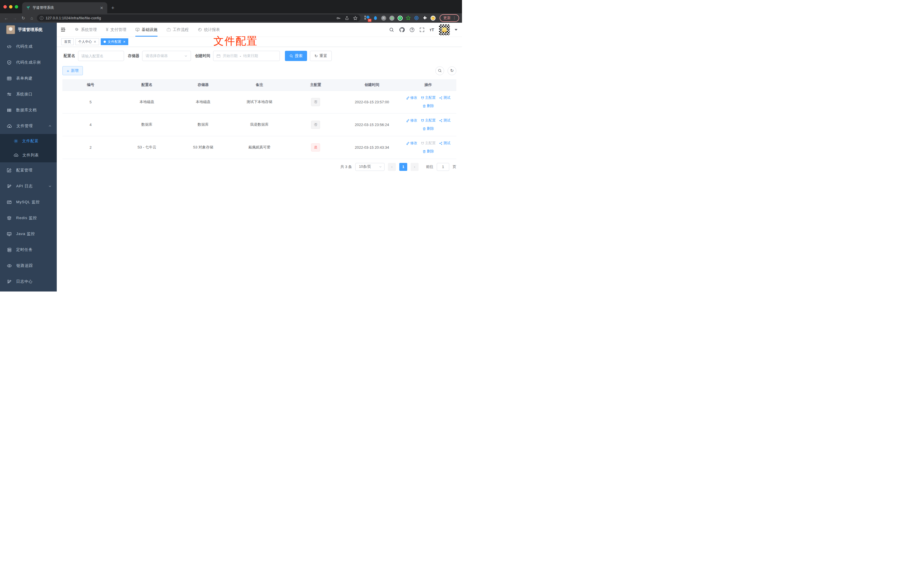 The height and width of the screenshot is (583, 924). I want to click on bookmark-star-icon, so click(355, 18).